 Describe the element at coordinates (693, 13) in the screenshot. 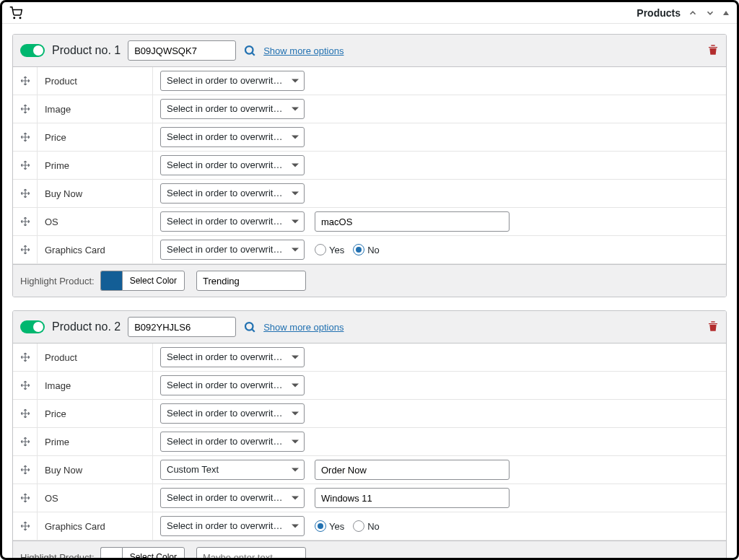

I see `chevron-up-icon` at that location.